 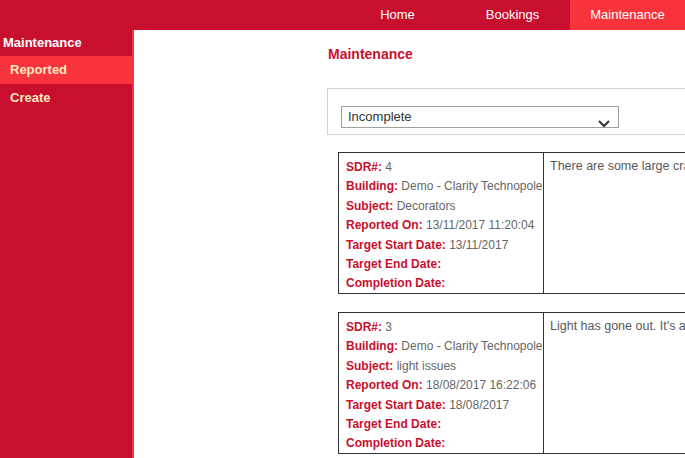 What do you see at coordinates (444, 328) in the screenshot?
I see `field-row: SDR#: 3` at bounding box center [444, 328].